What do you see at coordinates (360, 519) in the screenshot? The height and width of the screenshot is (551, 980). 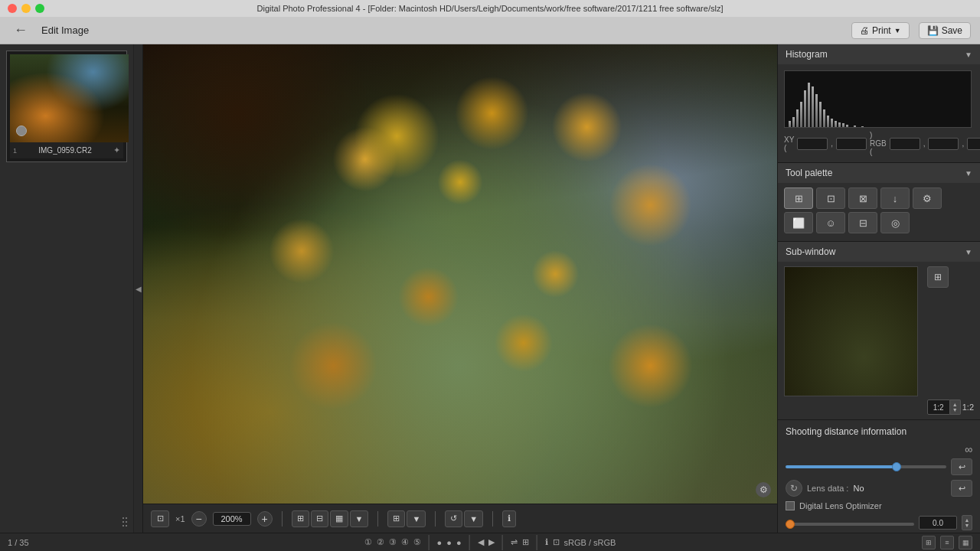 I see `layout-dropdown: ▼` at bounding box center [360, 519].